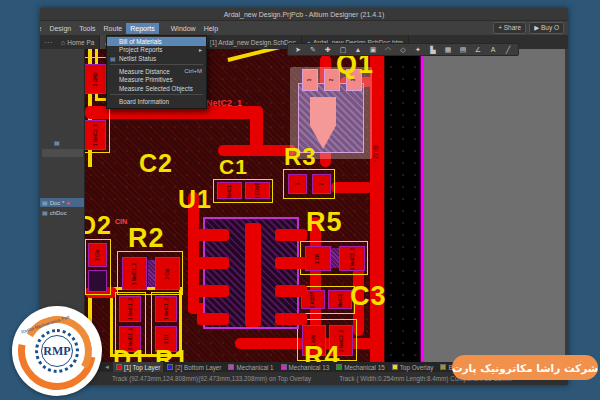  Describe the element at coordinates (360, 367) in the screenshot. I see `layer-tab-mech15: Mechanical 15` at that location.